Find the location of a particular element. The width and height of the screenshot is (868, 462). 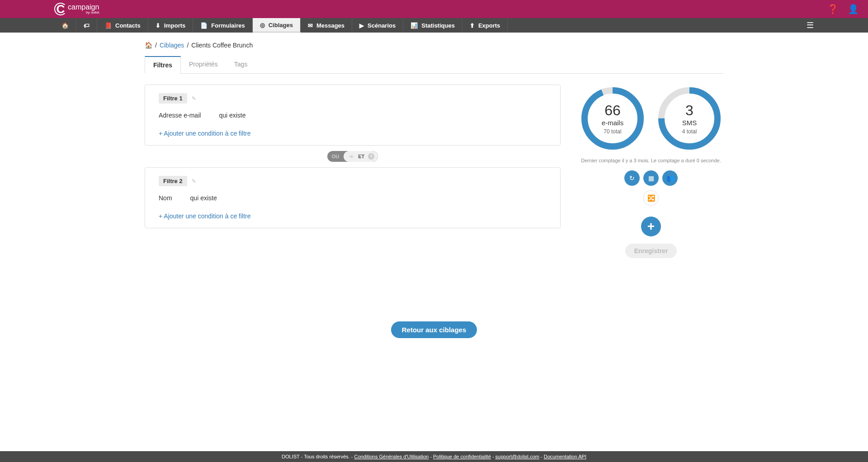

upload-icon: ⬆ is located at coordinates (472, 25).